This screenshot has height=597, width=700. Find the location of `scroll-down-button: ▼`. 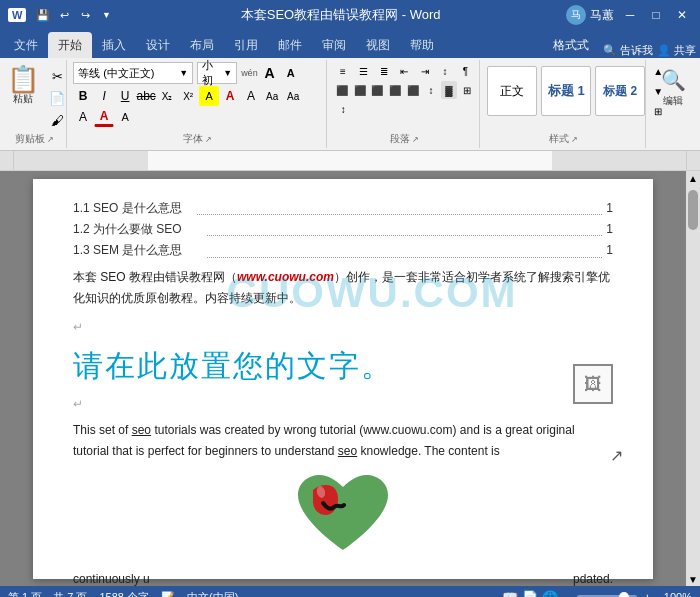

scroll-down-button: ▼ is located at coordinates (693, 579).